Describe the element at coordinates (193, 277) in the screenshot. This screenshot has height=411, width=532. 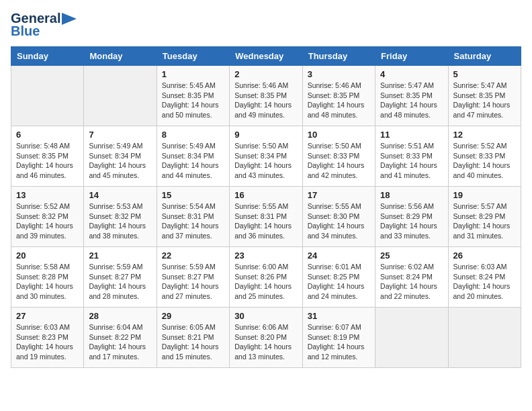
I see `calendar-cell: 22Sunrise: 5:59 AM Sunset: 8:27 PM Dayli…` at that location.